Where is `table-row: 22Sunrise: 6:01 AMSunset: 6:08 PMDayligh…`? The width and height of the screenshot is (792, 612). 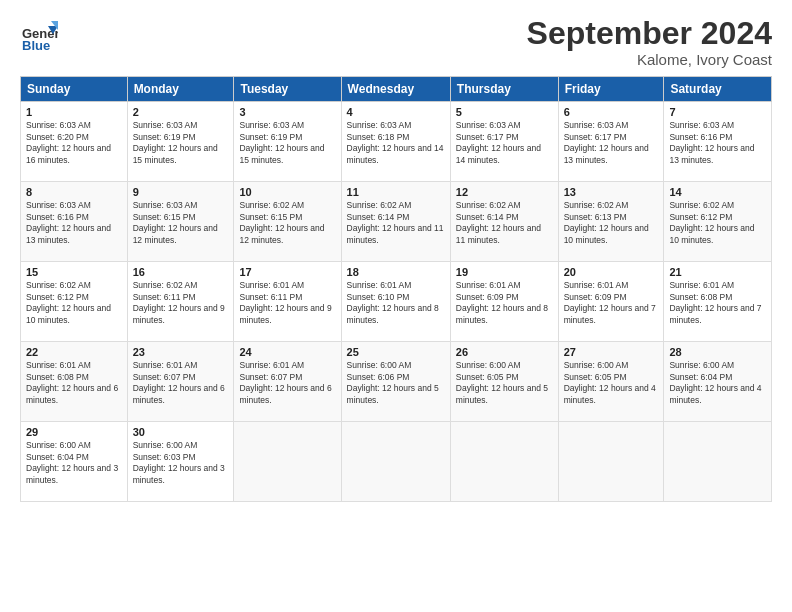 table-row: 22Sunrise: 6:01 AMSunset: 6:08 PMDayligh… is located at coordinates (396, 382).